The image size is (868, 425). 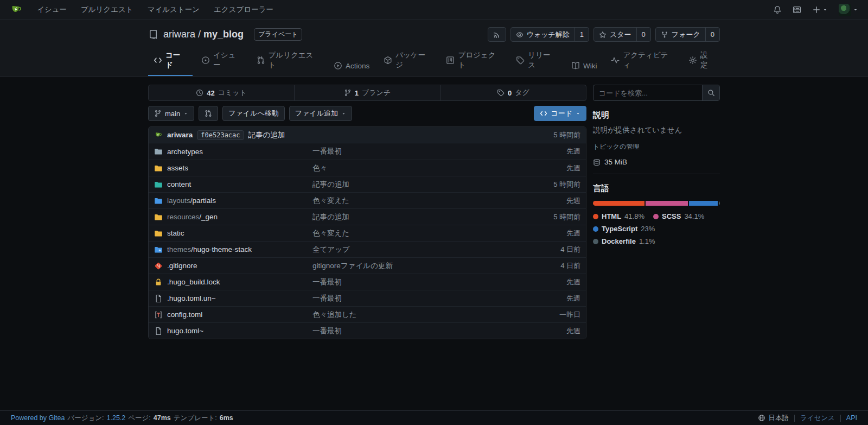 What do you see at coordinates (537, 61) in the screenshot?
I see `tab-releases: リリース` at bounding box center [537, 61].